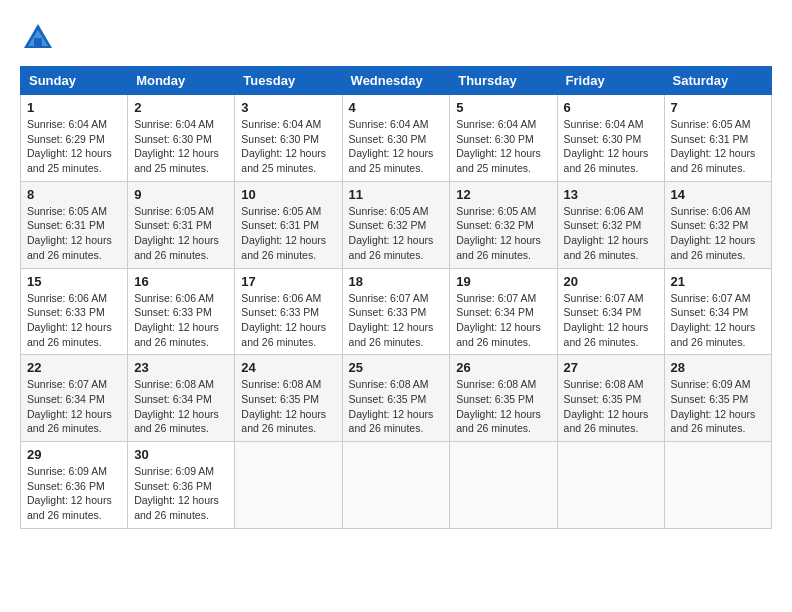 This screenshot has width=792, height=612. Describe the element at coordinates (288, 312) in the screenshot. I see `table-row: 17 Sunrise: 6:06 AMSunset: 6:33 PMDaylig…` at that location.